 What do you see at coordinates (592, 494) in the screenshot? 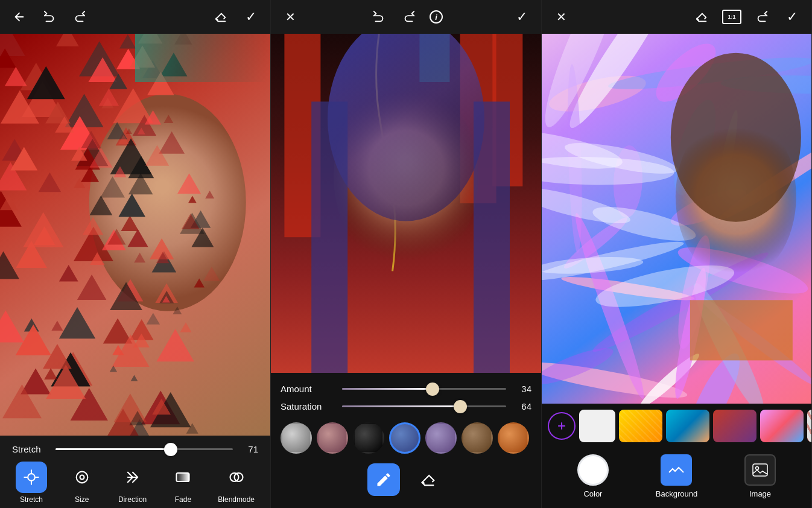
I see `color-tool-label: Color` at bounding box center [592, 494].